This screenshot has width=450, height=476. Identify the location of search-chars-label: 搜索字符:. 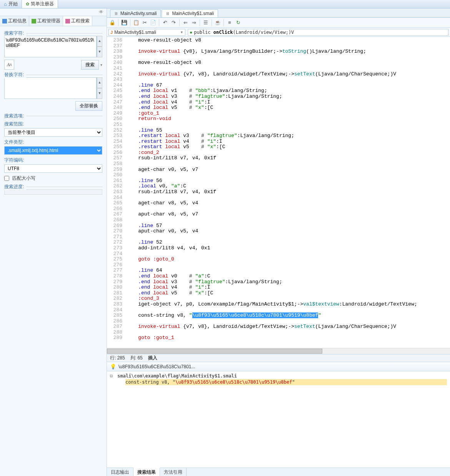
(15, 33).